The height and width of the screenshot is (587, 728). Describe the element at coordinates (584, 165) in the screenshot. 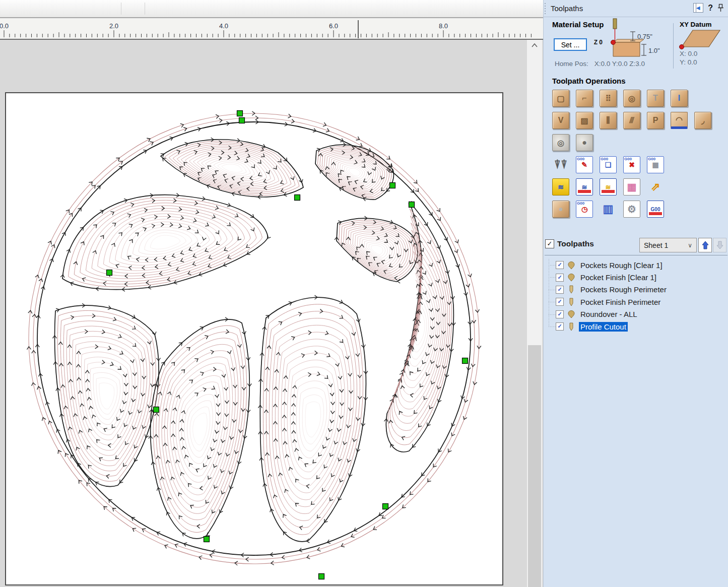

I see `edit-gcode-icon: ✎` at that location.